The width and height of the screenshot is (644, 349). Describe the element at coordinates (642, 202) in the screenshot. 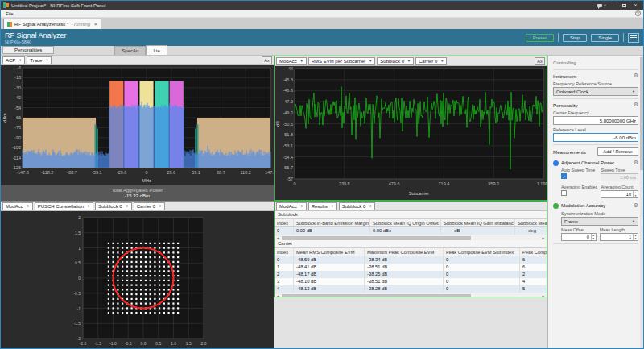

I see `sidebar-scrollbar` at that location.